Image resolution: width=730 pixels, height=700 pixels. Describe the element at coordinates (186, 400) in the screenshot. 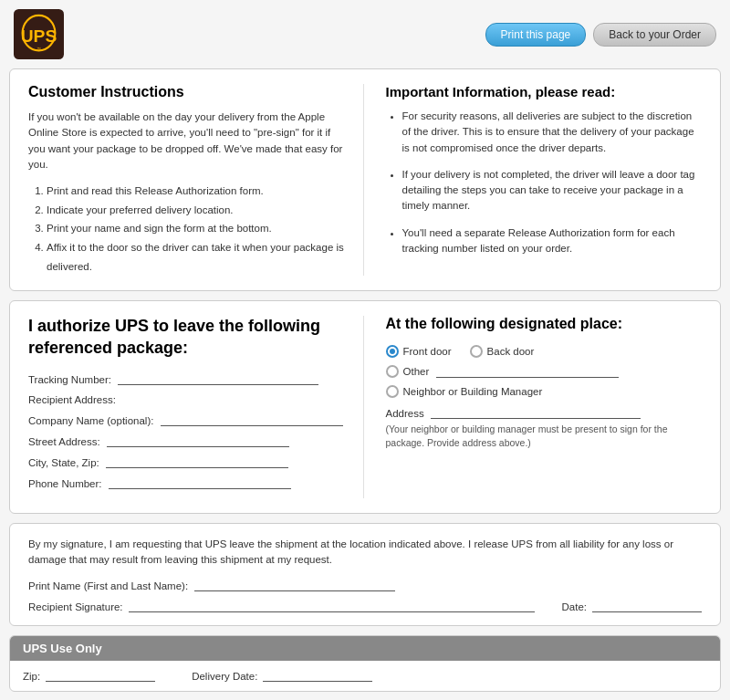

I see `recipient-address-field: Recipient Address:` at that location.